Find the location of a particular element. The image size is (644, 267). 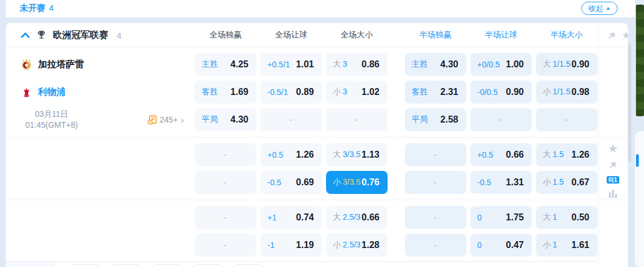

match-row-away: 利物浦 客胜1.69-0.5/10.89小31.02客胜2.31-0/0.50.… is located at coordinates (317, 92).